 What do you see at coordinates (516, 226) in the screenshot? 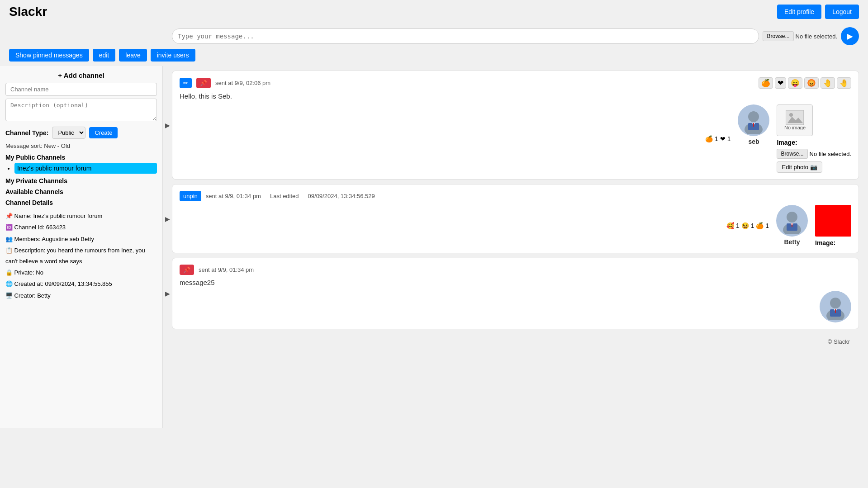
I see `message-right-2: 🥰 1 😆 1 🍊 1 Betty` at bounding box center [516, 226].